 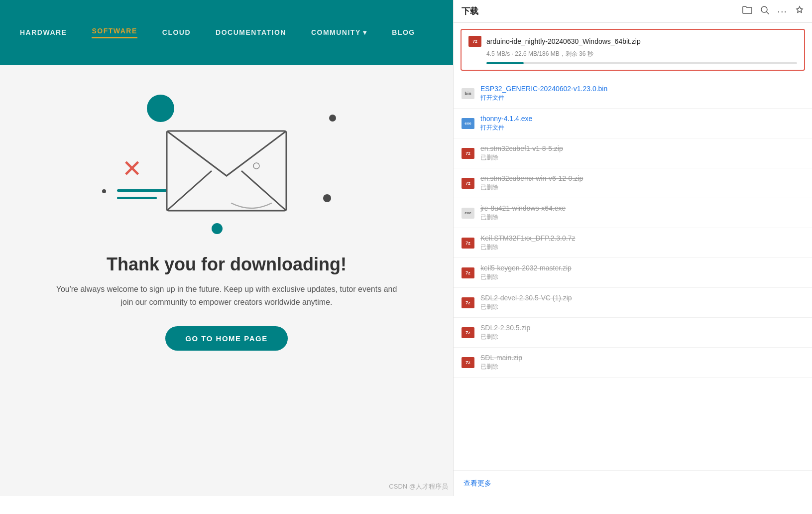 I want to click on x-mark-icon: ✕, so click(x=132, y=169).